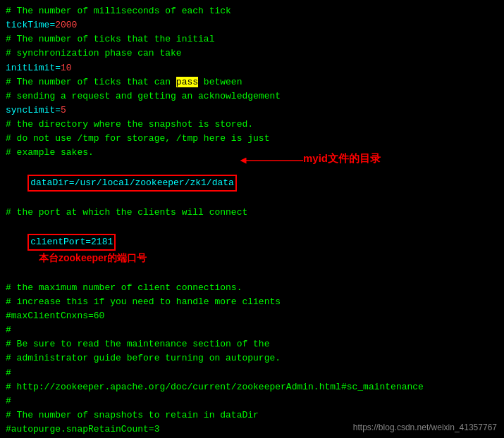 The width and height of the screenshot is (504, 438). Describe the element at coordinates (425, 427) in the screenshot. I see `footer-url: https://blog.csdn.net/weixin_41357767` at that location.